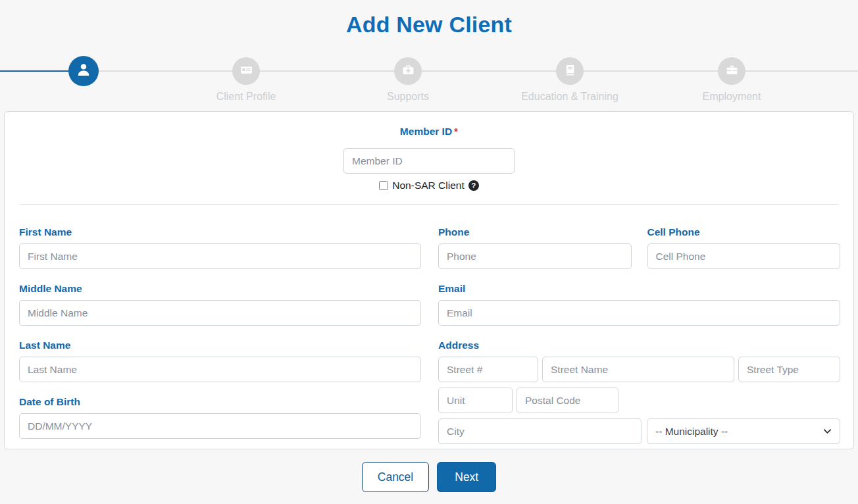  What do you see at coordinates (474, 186) in the screenshot?
I see `help-icon: ?` at bounding box center [474, 186].